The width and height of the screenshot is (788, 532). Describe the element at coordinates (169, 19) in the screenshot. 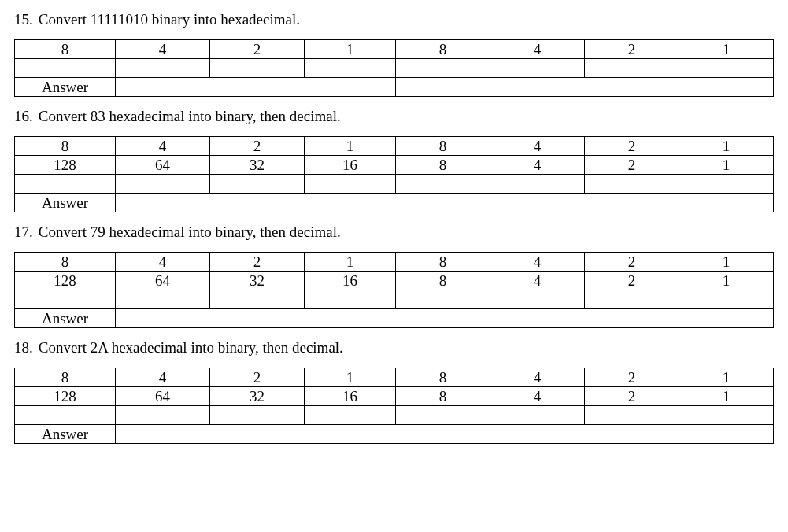

I see `question-text: Convert 11111010 binary into hexadecimal…` at that location.